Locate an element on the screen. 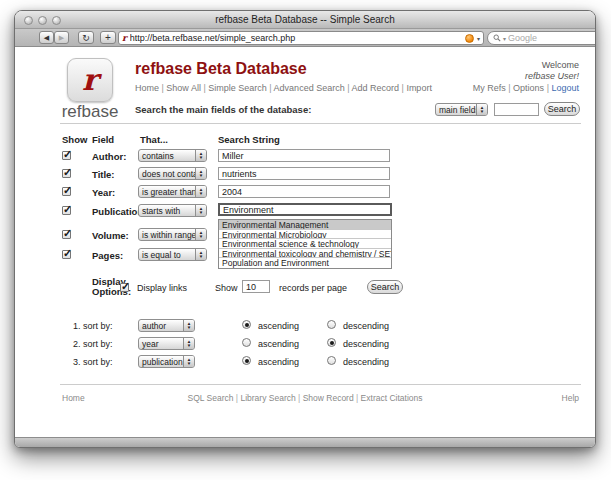 The width and height of the screenshot is (611, 480). sort3-ascending-label: ascending is located at coordinates (278, 362).